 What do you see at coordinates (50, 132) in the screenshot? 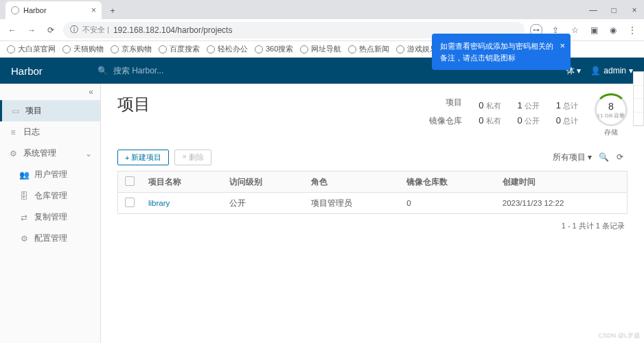
I see `sidebar-item-logs: ≡日志` at bounding box center [50, 132].